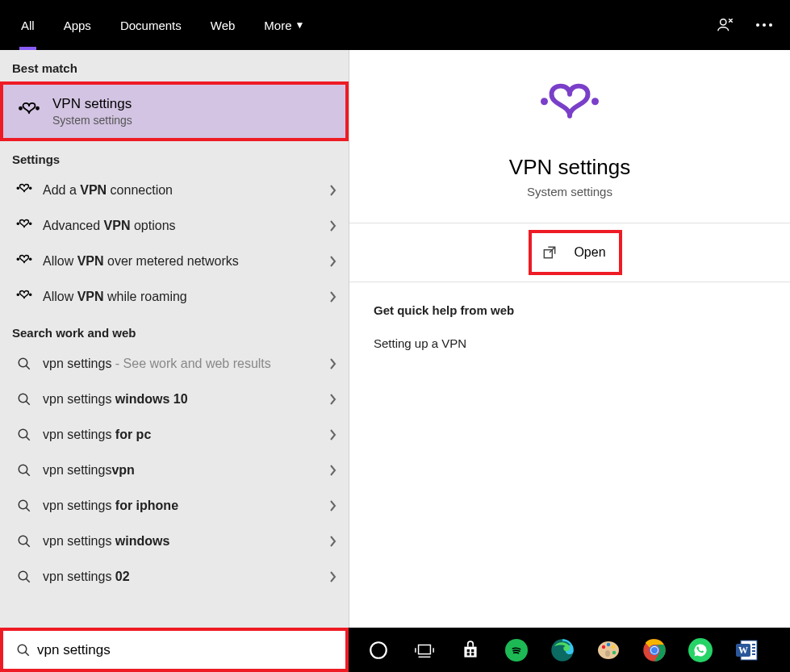 The width and height of the screenshot is (790, 672). I want to click on web-result-label: vpn settings - See work and web results, so click(182, 364).